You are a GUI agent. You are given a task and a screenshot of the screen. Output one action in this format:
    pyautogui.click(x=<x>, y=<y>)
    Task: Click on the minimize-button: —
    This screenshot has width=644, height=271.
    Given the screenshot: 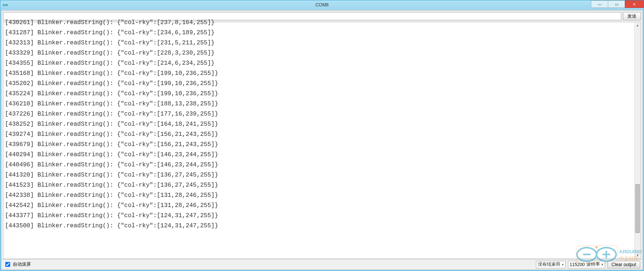 What is the action you would take?
    pyautogui.click(x=600, y=4)
    